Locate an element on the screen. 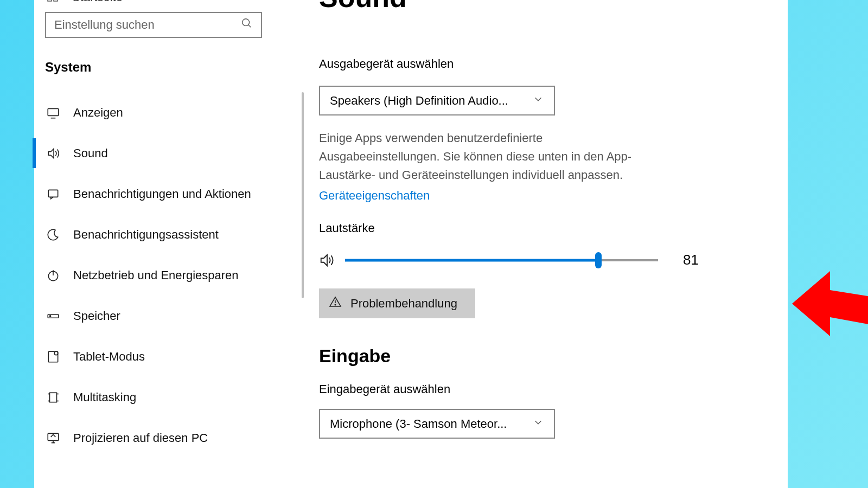 The width and height of the screenshot is (868, 488). volume-row: 81 is located at coordinates (509, 260).